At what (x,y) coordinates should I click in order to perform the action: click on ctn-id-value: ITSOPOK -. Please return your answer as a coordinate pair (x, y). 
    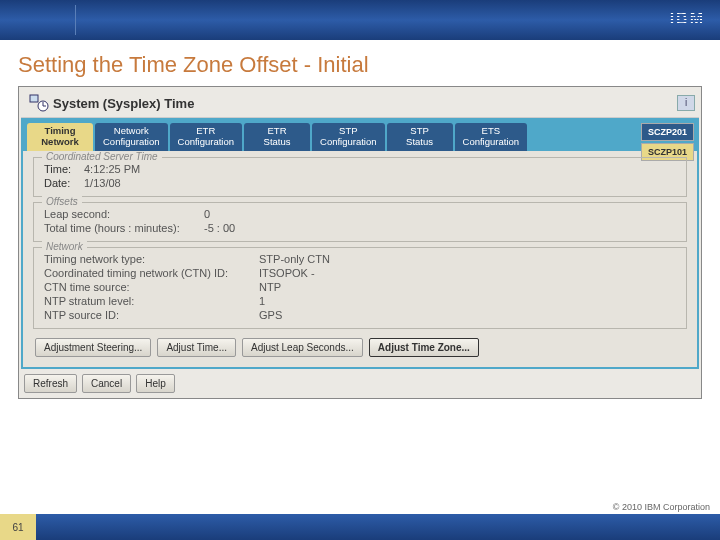
    Looking at the image, I should click on (287, 273).